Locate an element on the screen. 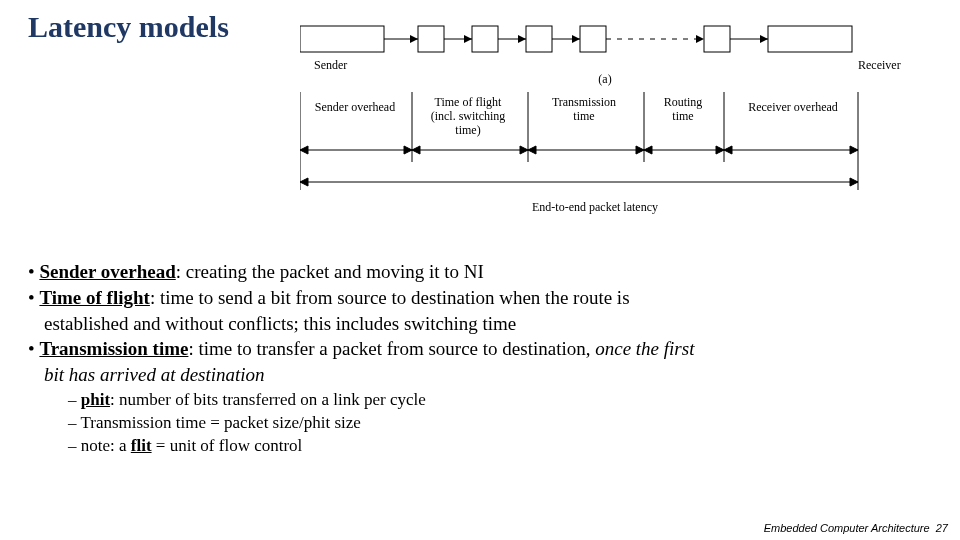 The width and height of the screenshot is (960, 540). receiver-label: Receiver is located at coordinates (880, 66).